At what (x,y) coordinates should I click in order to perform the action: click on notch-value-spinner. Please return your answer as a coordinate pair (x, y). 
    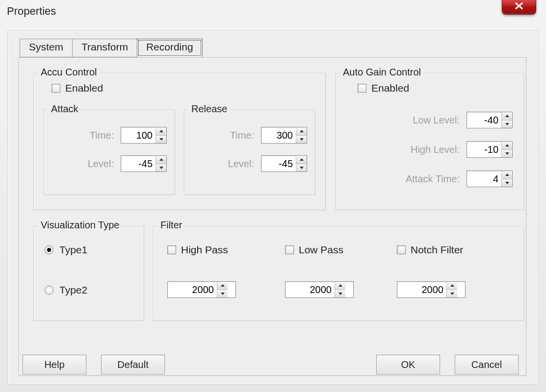
    Looking at the image, I should click on (431, 290).